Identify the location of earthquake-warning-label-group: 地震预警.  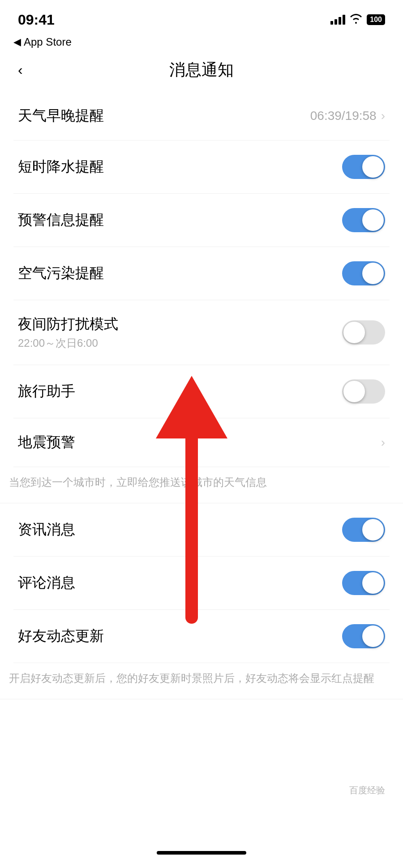
(47, 443).